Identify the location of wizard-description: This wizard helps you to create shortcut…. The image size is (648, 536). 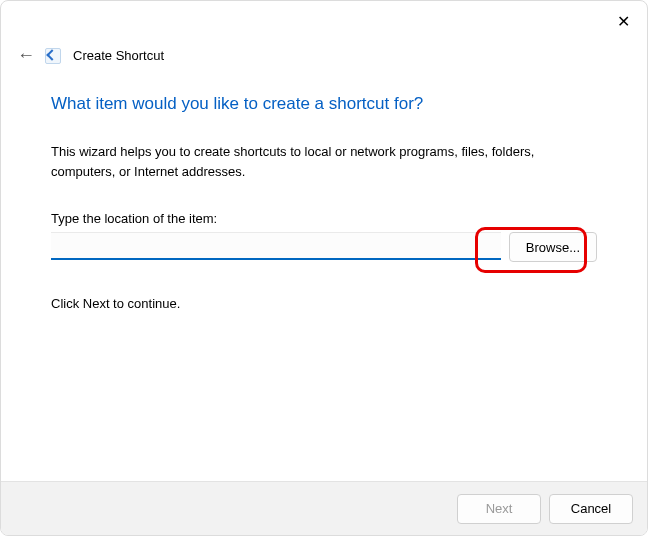
(324, 162).